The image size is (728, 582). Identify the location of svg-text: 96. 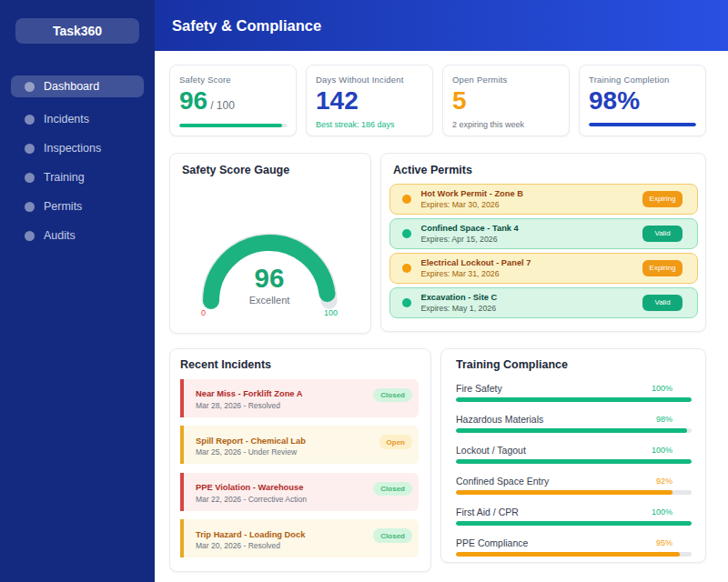
(269, 278).